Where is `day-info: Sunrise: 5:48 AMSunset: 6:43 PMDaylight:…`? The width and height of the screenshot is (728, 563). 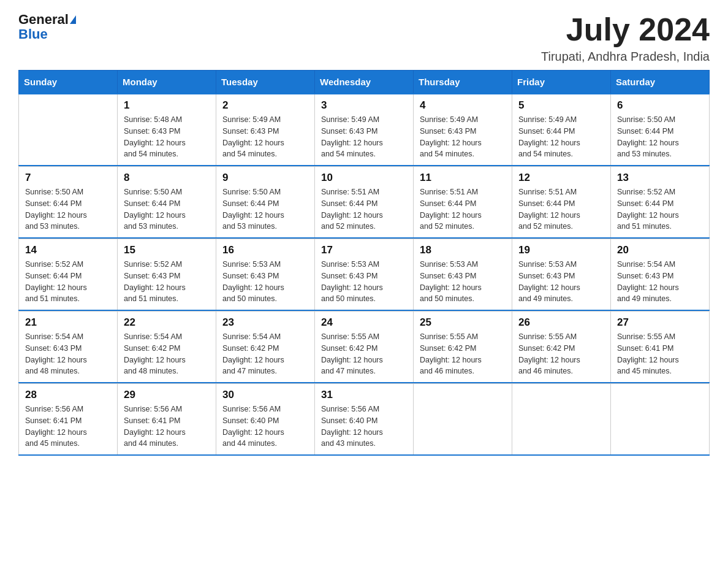 day-info: Sunrise: 5:48 AMSunset: 6:43 PMDaylight:… is located at coordinates (167, 137).